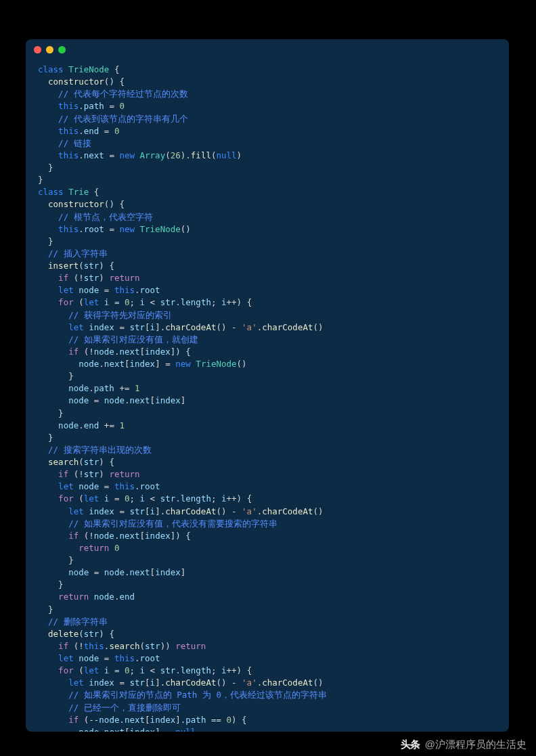 This screenshot has height=756, width=536. What do you see at coordinates (100, 449) in the screenshot?
I see `comment: // 搜索字符串出现的次数` at bounding box center [100, 449].